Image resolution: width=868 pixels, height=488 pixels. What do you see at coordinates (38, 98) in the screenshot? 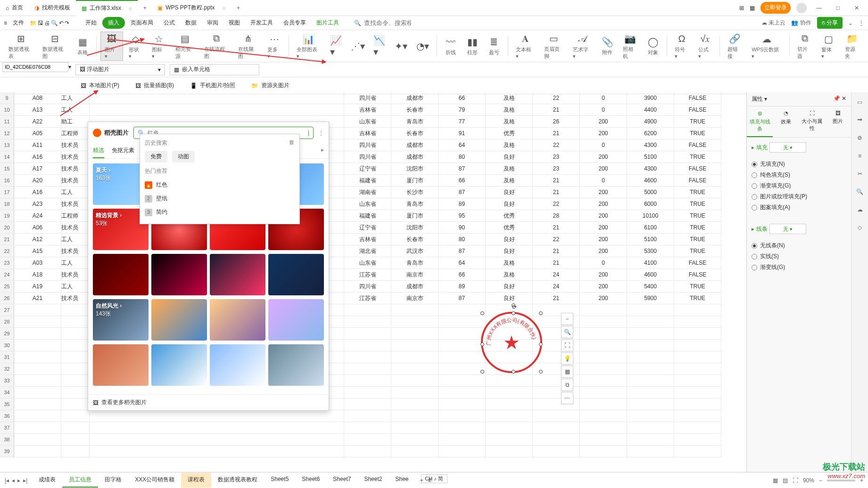
I see `cell: A08` at bounding box center [38, 98].